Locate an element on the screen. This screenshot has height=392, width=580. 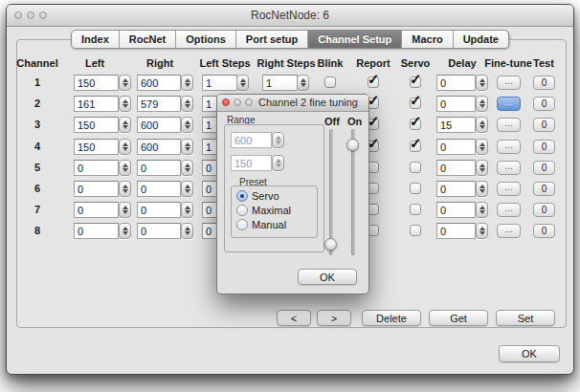
report-checkbox: ✓ is located at coordinates (373, 82).